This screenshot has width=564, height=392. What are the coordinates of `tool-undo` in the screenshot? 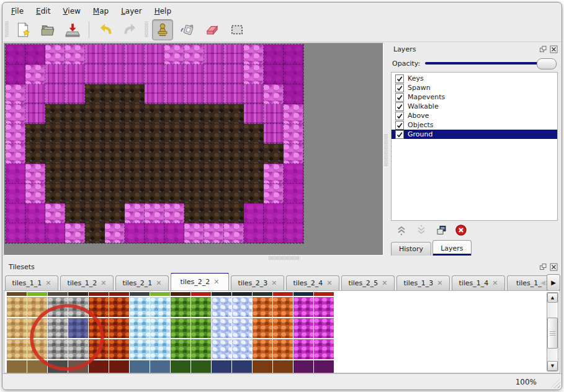 It's located at (105, 30).